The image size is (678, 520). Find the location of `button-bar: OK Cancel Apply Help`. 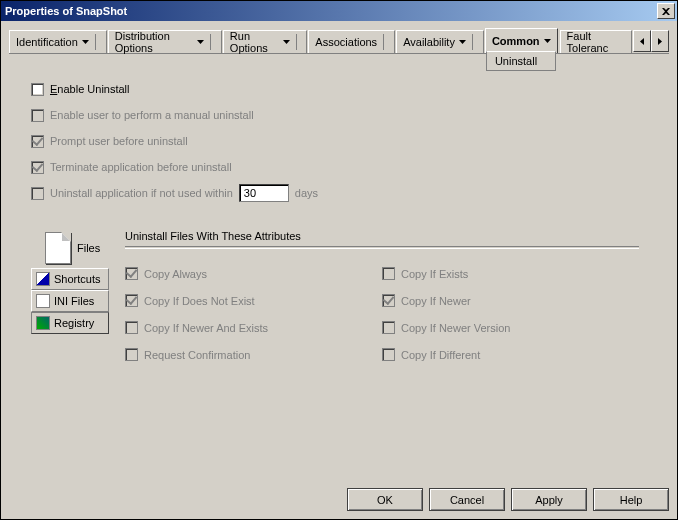

button-bar: OK Cancel Apply Help is located at coordinates (508, 500).